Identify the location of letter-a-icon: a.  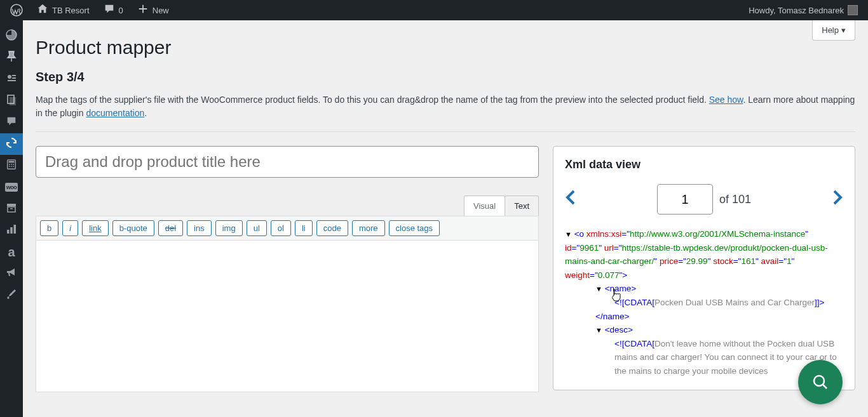
(11, 253).